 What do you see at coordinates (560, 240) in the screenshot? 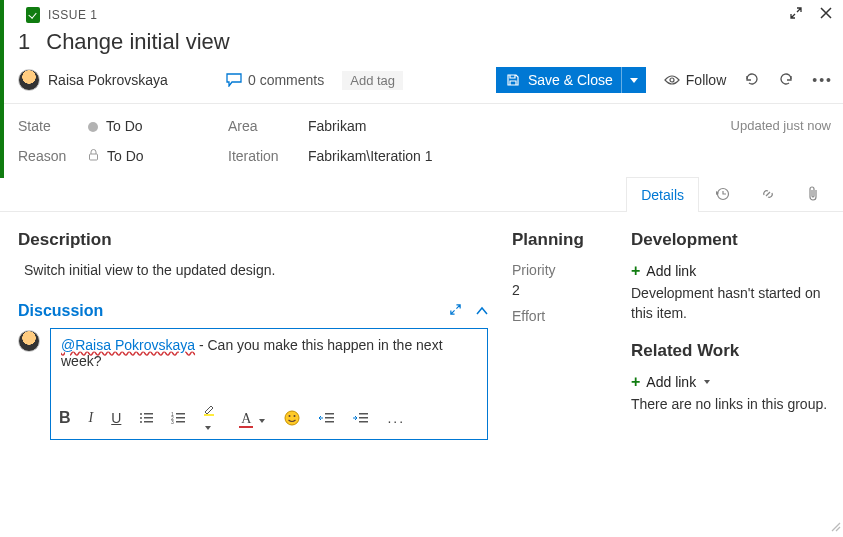
I see `planning-heading: Planning` at bounding box center [560, 240].